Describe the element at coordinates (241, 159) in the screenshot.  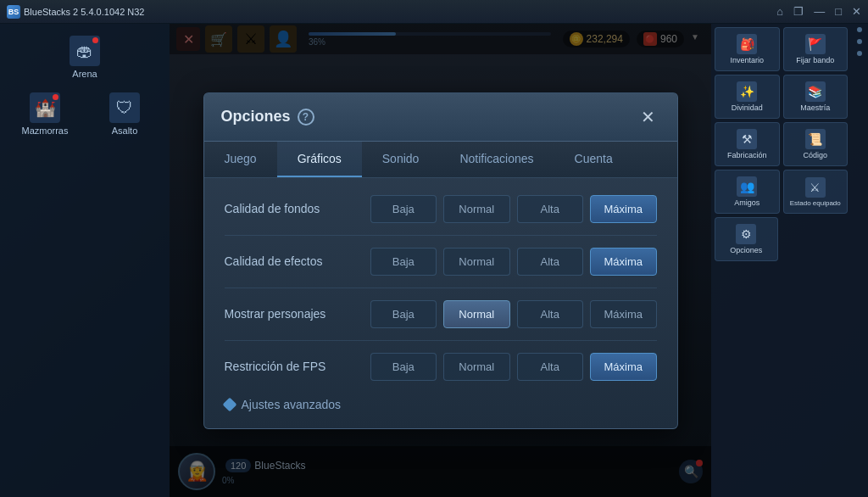
I see `tab-juego: Juego` at that location.